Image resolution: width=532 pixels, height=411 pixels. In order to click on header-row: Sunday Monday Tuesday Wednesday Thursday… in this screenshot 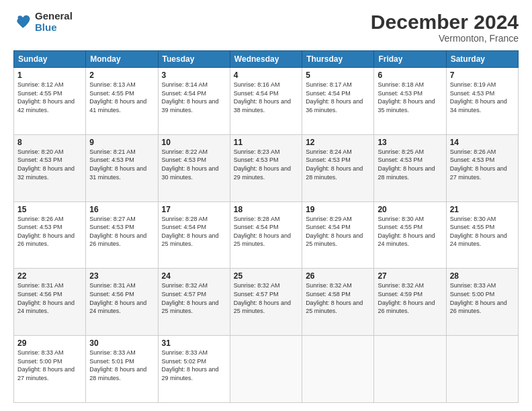, I will do `click(266, 59)`.